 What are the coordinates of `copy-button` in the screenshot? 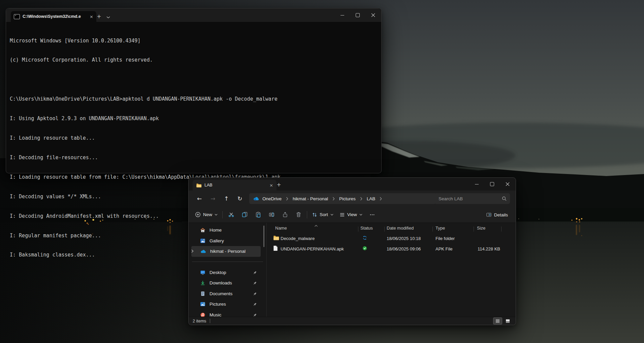 It's located at (245, 215).